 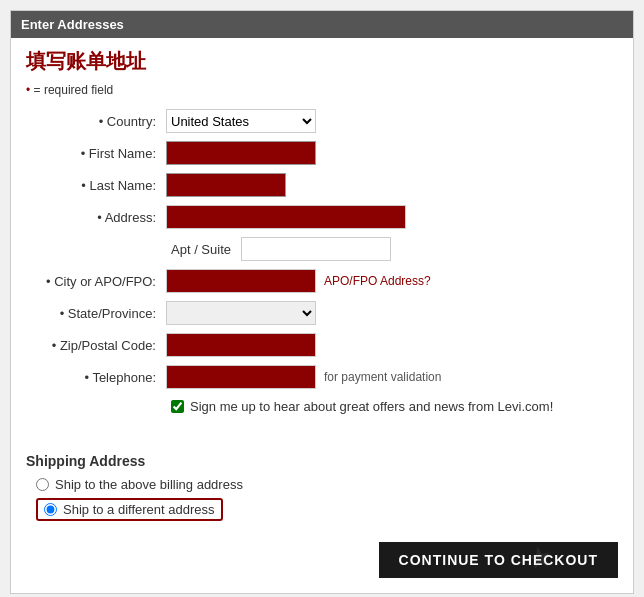 I want to click on telephone-row: • Telephone: for payment validation, so click(x=322, y=377).